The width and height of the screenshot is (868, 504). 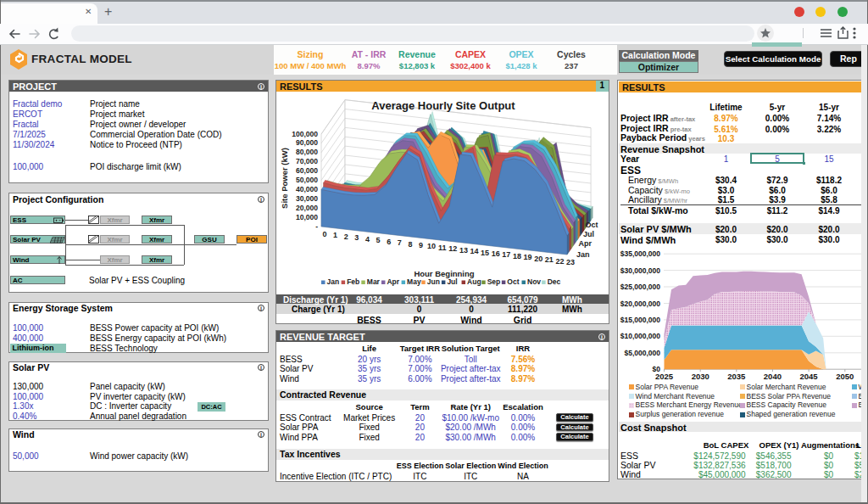 What do you see at coordinates (665, 377) in the screenshot?
I see `svg-text: 2025` at bounding box center [665, 377].